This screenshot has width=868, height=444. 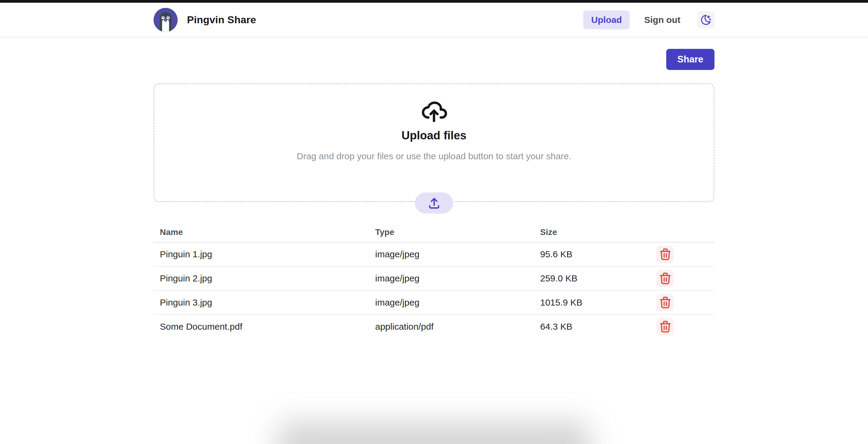 What do you see at coordinates (166, 20) in the screenshot?
I see `penguin-logo` at bounding box center [166, 20].